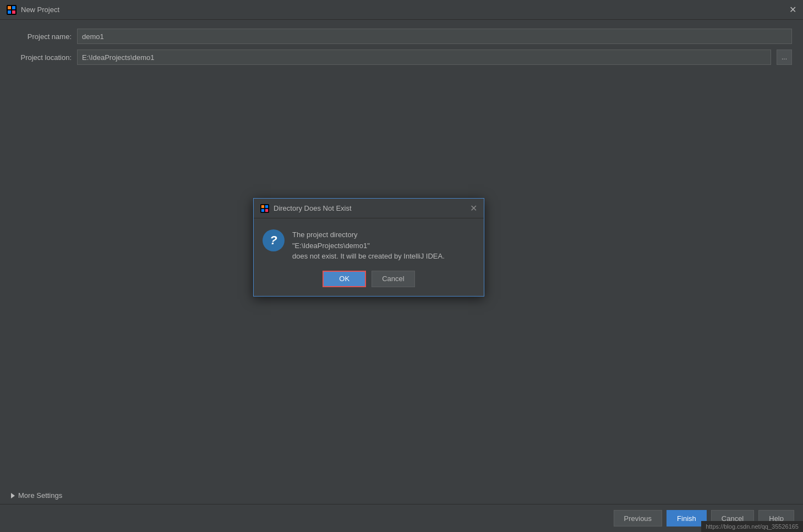 Image resolution: width=803 pixels, height=532 pixels. Describe the element at coordinates (40, 10) in the screenshot. I see `window-title: New Project` at that location.